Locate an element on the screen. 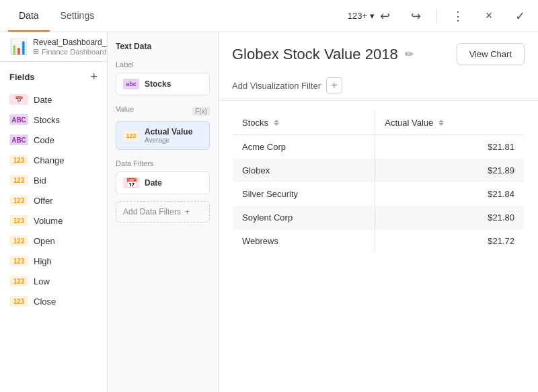 Image resolution: width=538 pixels, height=392 pixels. chip-name-stocks: Stocks is located at coordinates (157, 84).